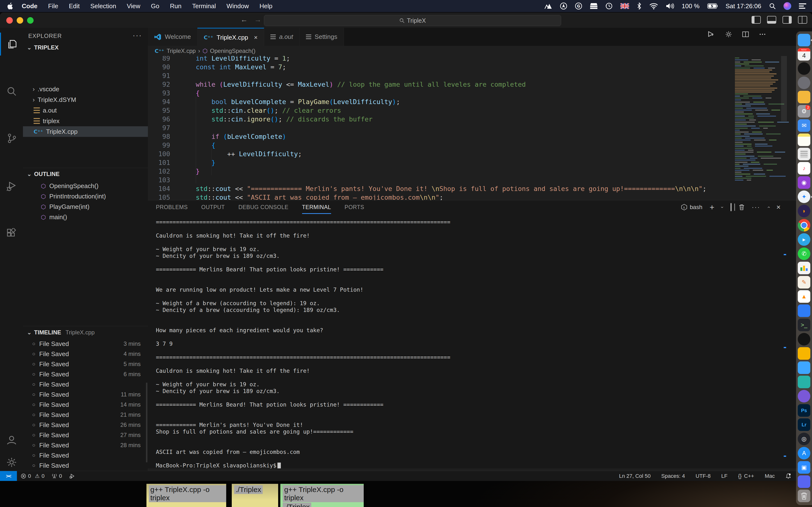 This screenshot has width=812, height=507. I want to click on customize-layout-icon, so click(803, 20).